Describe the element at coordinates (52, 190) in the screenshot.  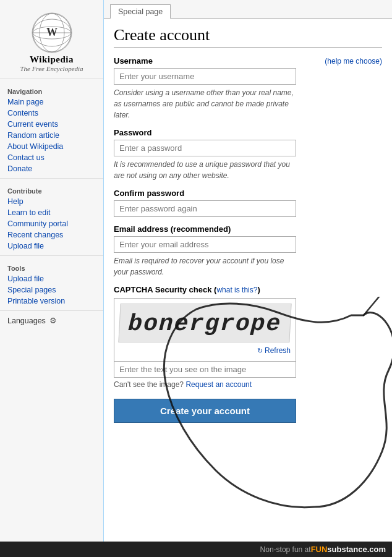
I see `contribute-title: Contribute` at that location.